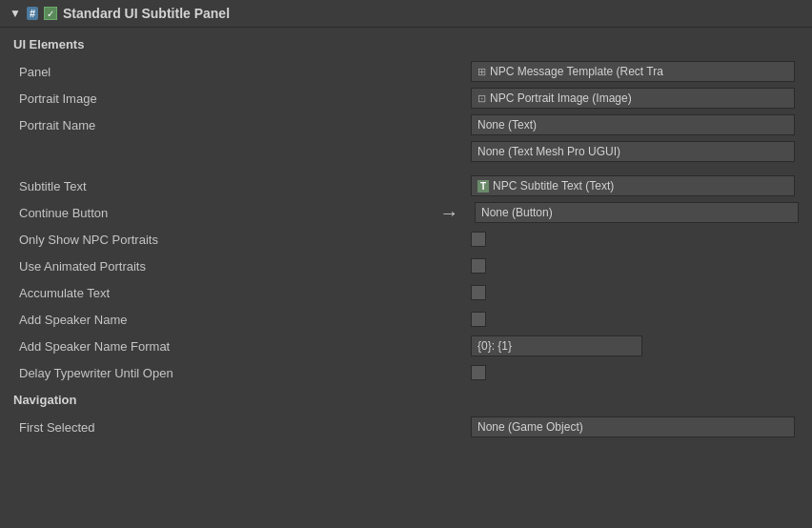 The image size is (812, 528). What do you see at coordinates (482, 72) in the screenshot?
I see `panel-field-icon: ⊞` at bounding box center [482, 72].